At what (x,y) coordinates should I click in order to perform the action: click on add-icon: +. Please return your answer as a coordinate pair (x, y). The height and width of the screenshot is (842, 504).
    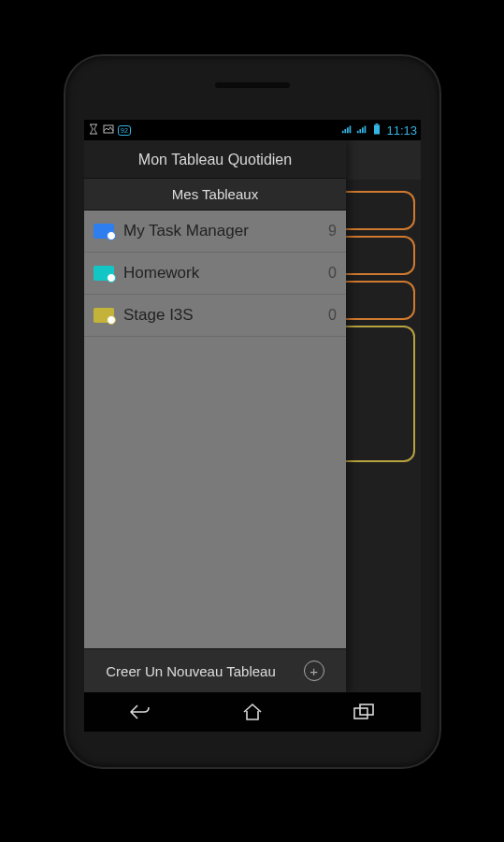
    Looking at the image, I should click on (314, 671).